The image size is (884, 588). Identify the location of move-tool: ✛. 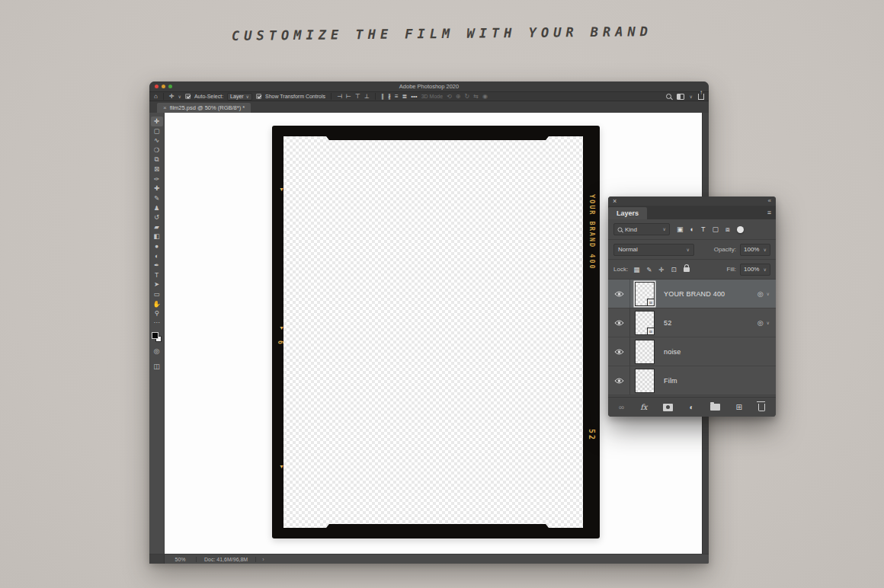
(157, 122).